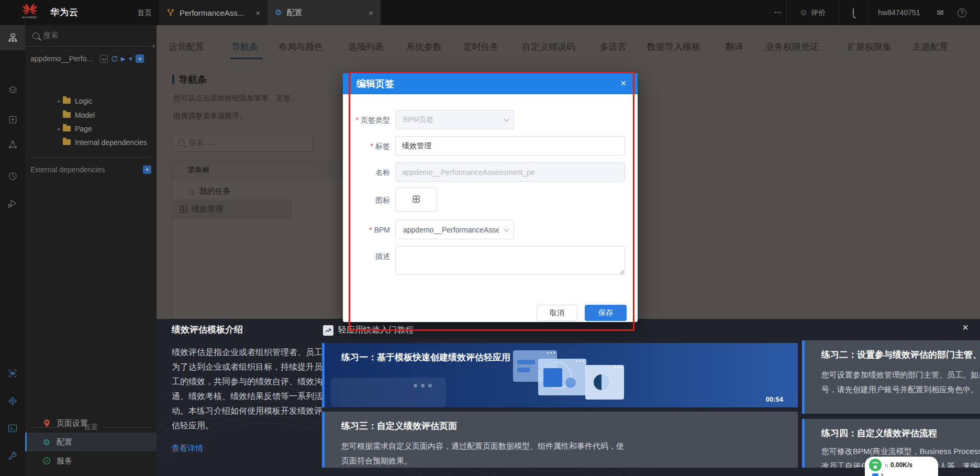 The width and height of the screenshot is (980, 476). Describe the element at coordinates (111, 142) in the screenshot. I see `tree-item-label: Internal dependencies` at that location.